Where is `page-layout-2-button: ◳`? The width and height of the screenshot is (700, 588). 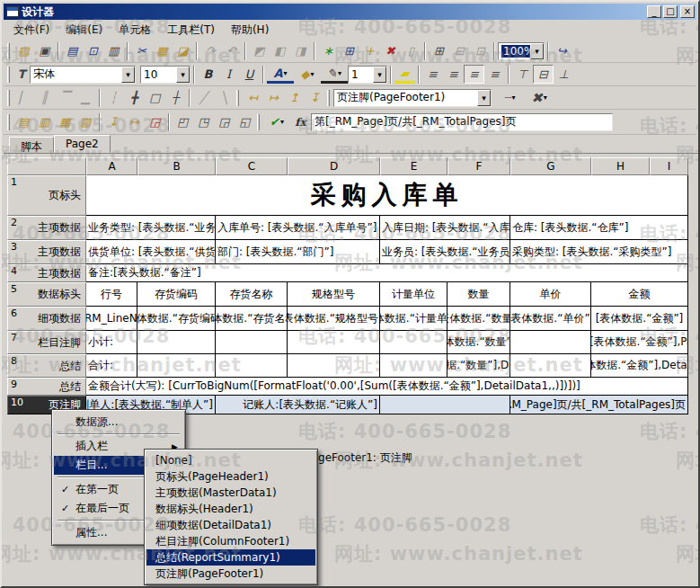 page-layout-2-button: ◳ is located at coordinates (203, 122).